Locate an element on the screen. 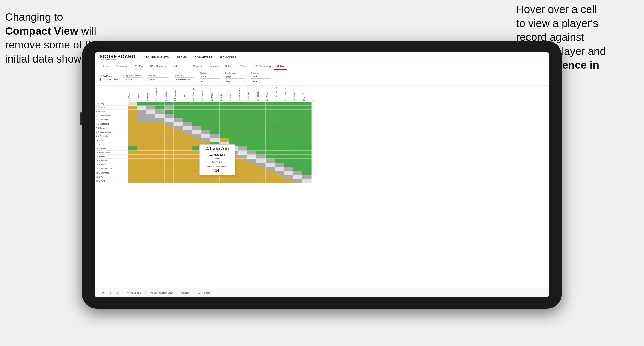 The image size is (644, 346). settings-button: ⏱ is located at coordinates (118, 293).